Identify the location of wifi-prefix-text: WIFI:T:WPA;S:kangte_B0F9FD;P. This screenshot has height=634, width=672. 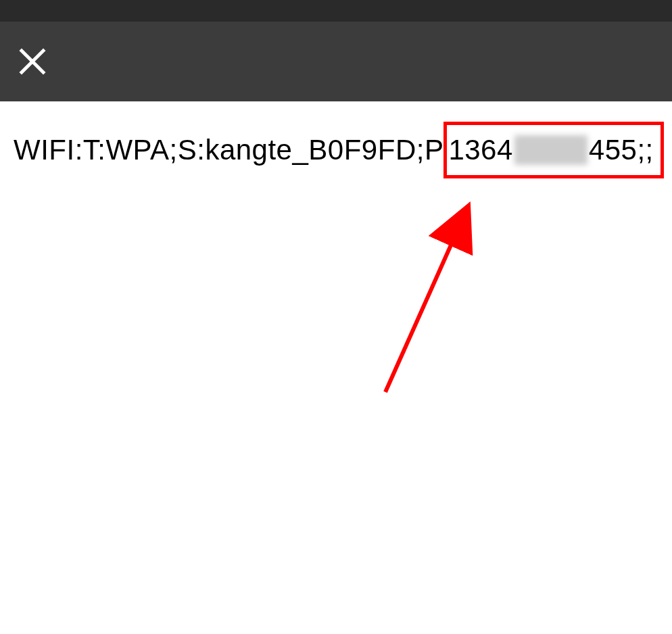
(229, 150).